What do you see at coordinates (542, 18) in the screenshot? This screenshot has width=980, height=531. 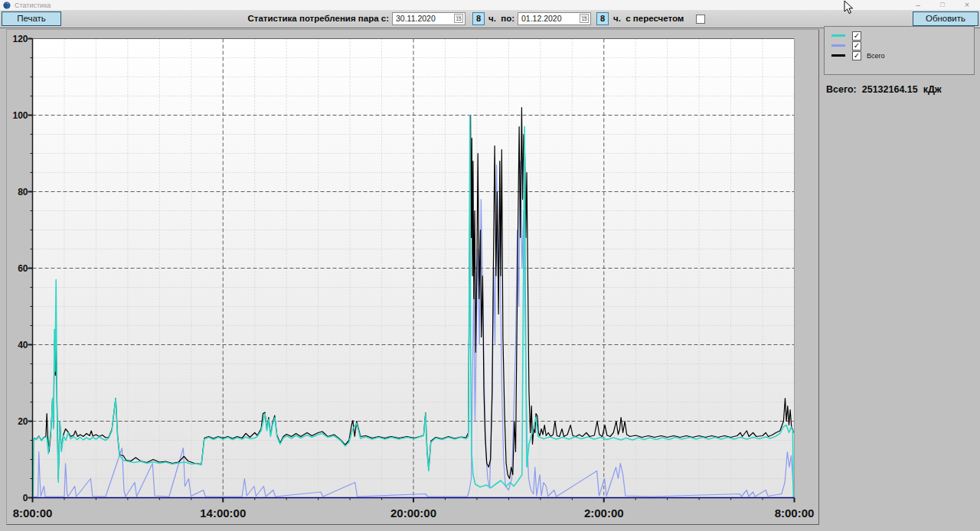 I see `date-to-value: 01.12.2020` at bounding box center [542, 18].